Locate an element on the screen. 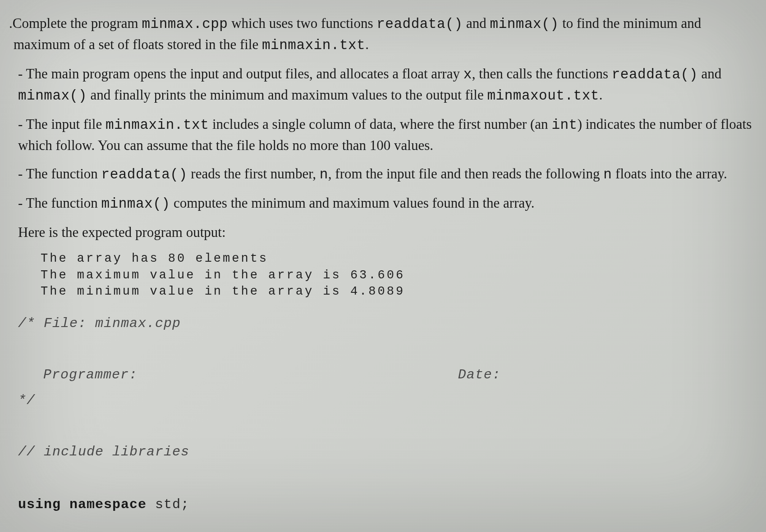 This screenshot has width=766, height=532. b2-text-1: The input file is located at coordinates (66, 124).